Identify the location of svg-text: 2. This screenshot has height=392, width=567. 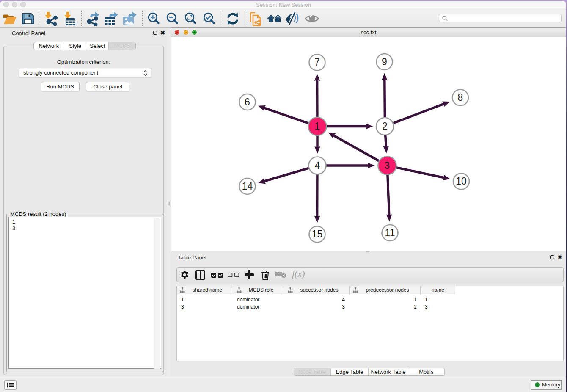
(385, 126).